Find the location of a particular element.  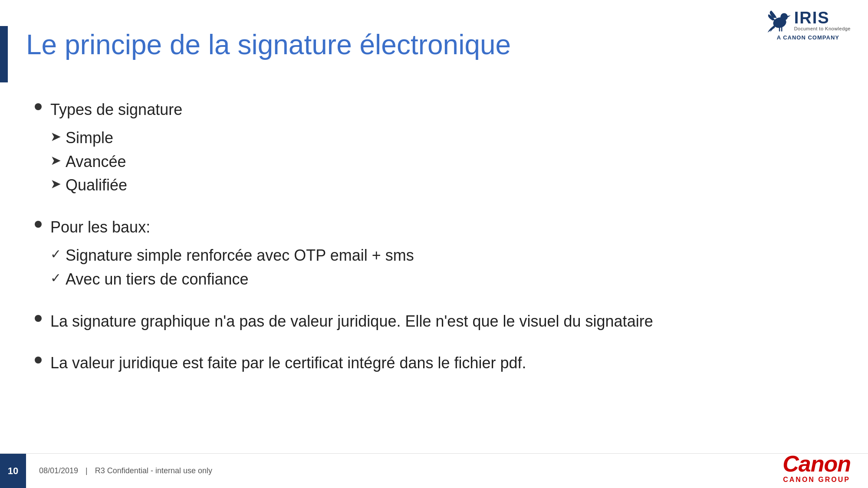

iris-canon-company-label: A CANON COMPANY is located at coordinates (808, 37).